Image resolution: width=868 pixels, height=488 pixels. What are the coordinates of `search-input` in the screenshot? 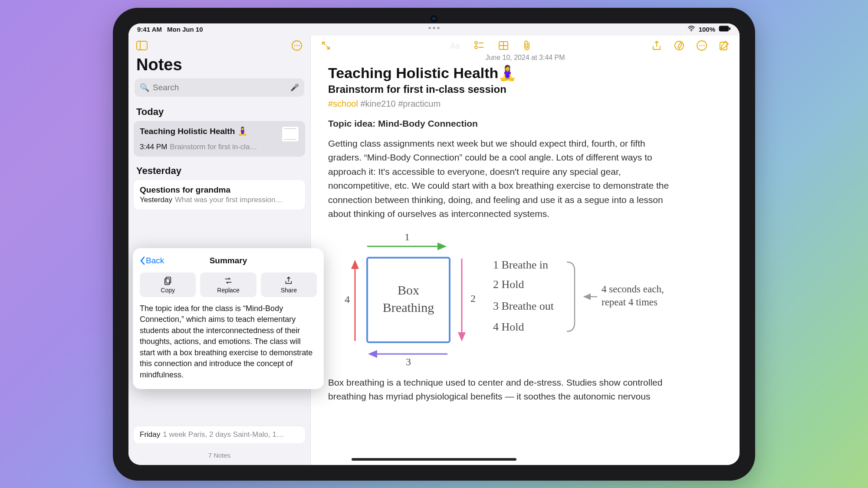 It's located at (220, 88).